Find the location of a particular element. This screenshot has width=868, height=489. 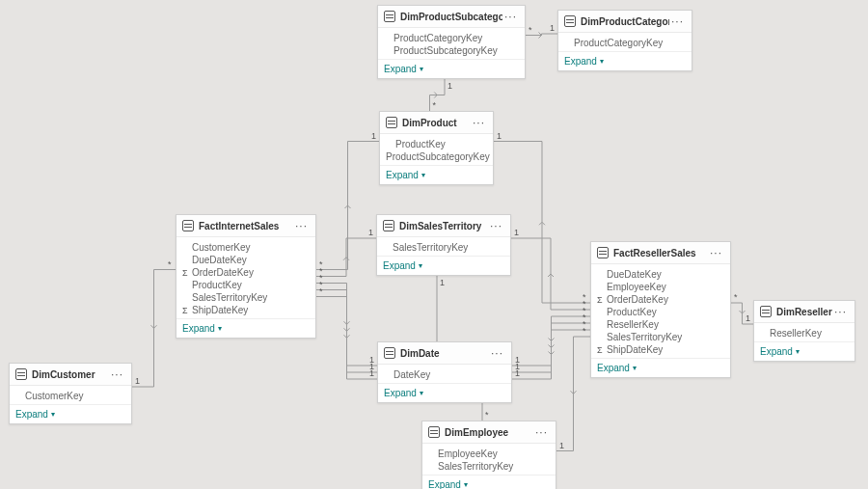

table-FactInternetSales: FactInternetSales···CustomerKeyDueDateKe… is located at coordinates (246, 276).